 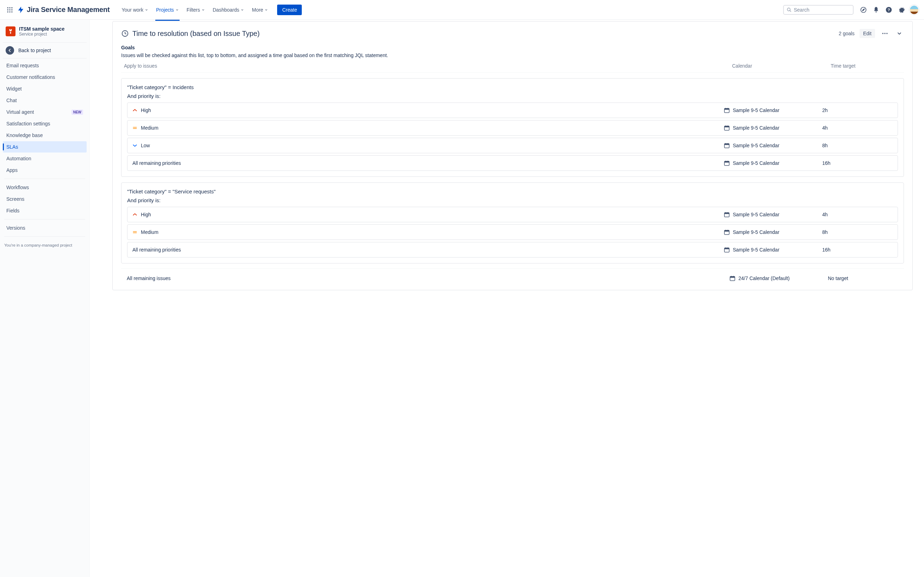 What do you see at coordinates (818, 10) in the screenshot?
I see `search-box` at bounding box center [818, 10].